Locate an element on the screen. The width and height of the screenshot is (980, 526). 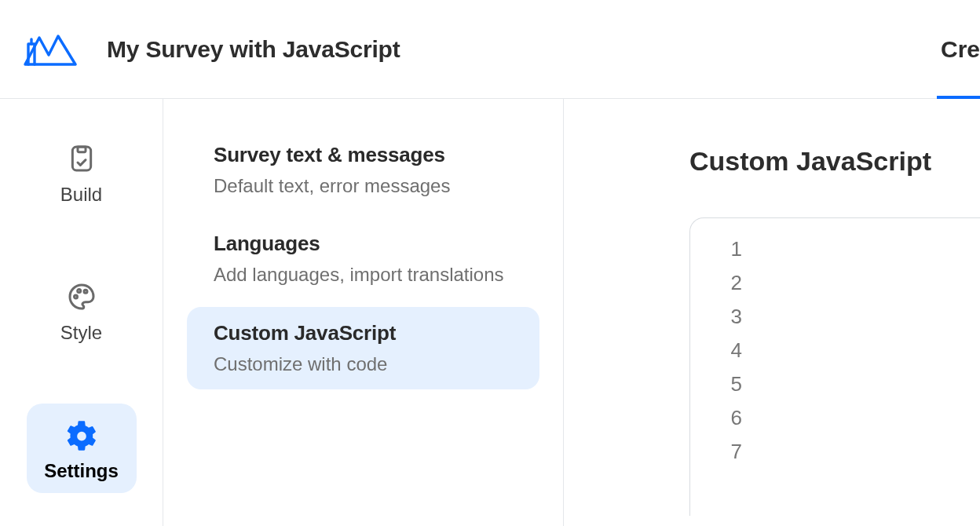
clipboard-icon is located at coordinates (82, 159).